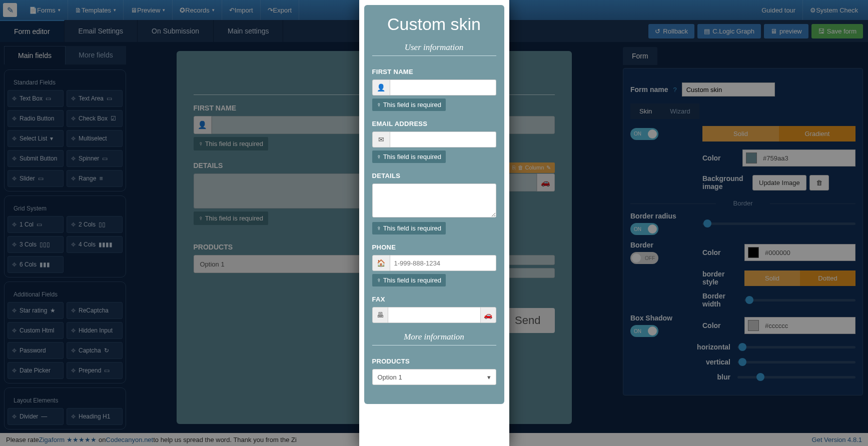 This screenshot has height=446, width=868. What do you see at coordinates (680, 111) in the screenshot?
I see `subtab-wizard: Wizard` at bounding box center [680, 111].